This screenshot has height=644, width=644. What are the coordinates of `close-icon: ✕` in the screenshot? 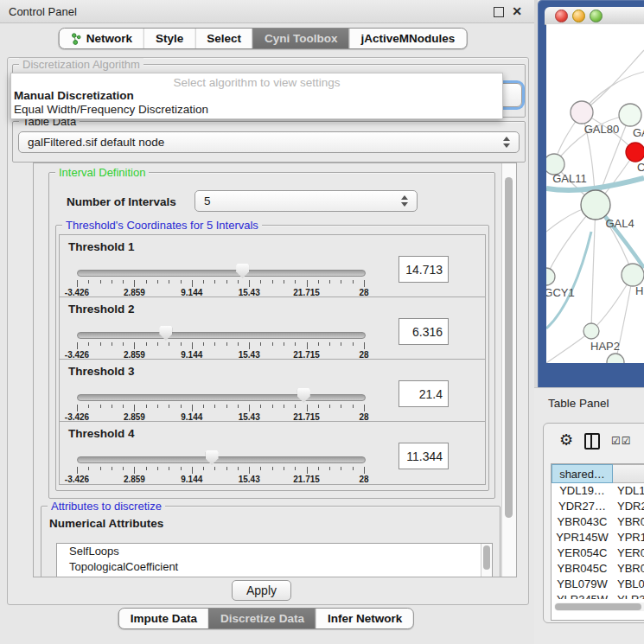 It's located at (517, 11).